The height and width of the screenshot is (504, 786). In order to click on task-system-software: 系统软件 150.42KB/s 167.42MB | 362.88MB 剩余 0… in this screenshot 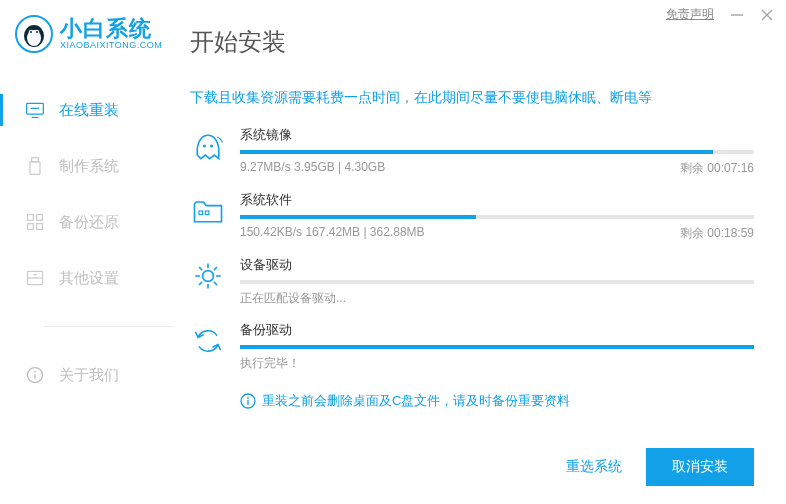, I will do `click(472, 216)`.